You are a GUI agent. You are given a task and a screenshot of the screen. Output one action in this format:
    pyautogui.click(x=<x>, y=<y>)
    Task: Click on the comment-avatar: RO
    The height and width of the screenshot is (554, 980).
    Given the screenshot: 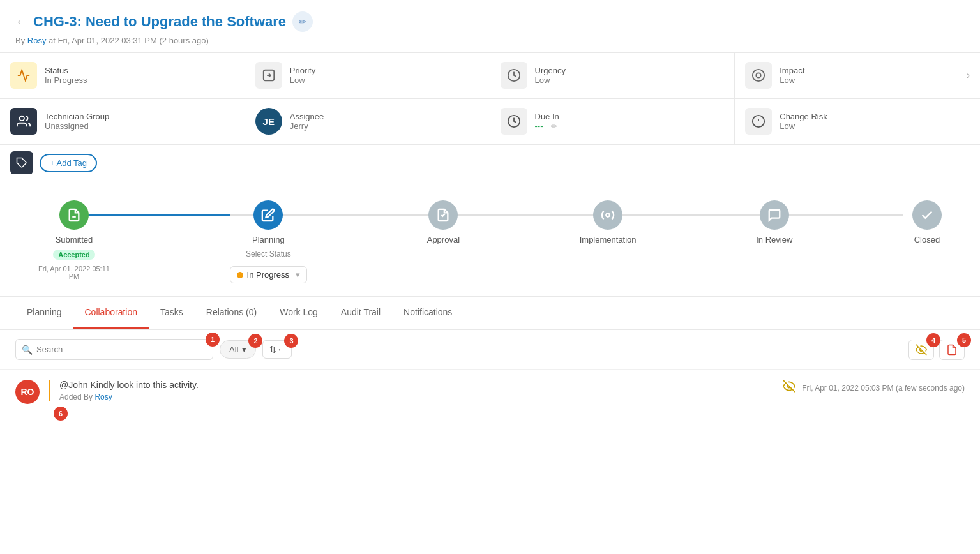 What is the action you would take?
    pyautogui.click(x=27, y=392)
    